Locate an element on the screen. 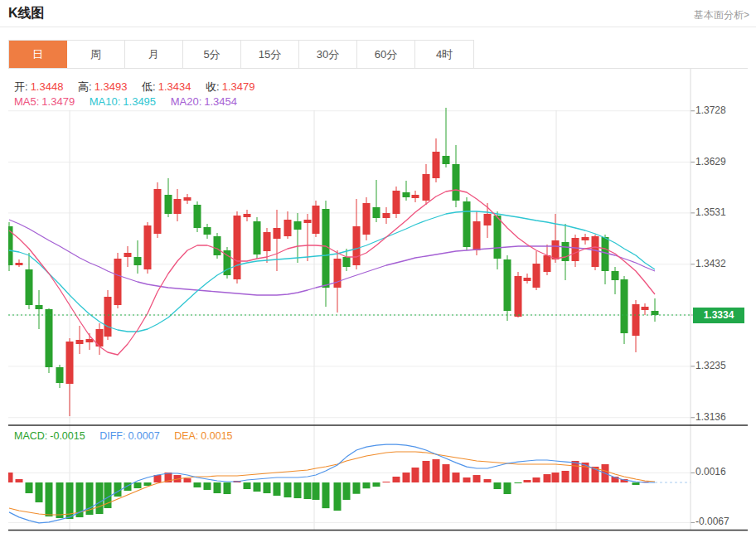  diff-value: 0.0007 is located at coordinates (143, 436).